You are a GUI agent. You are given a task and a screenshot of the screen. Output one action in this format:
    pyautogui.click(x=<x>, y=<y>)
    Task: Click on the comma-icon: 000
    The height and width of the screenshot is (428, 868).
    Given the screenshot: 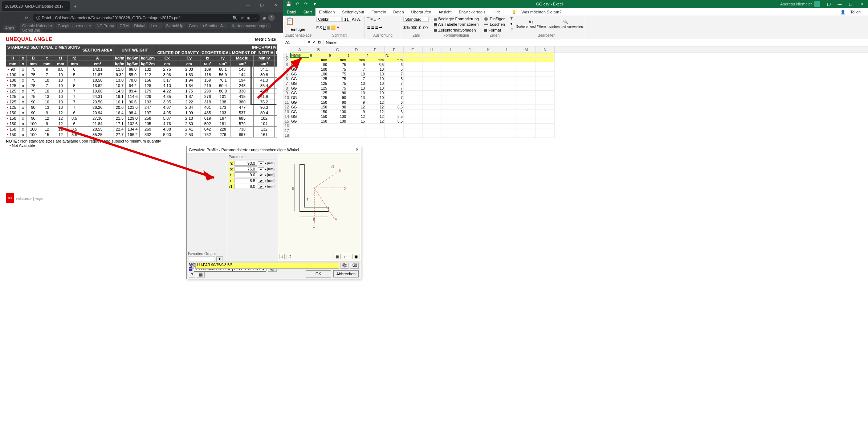 What is the action you would take?
    pyautogui.click(x=414, y=28)
    